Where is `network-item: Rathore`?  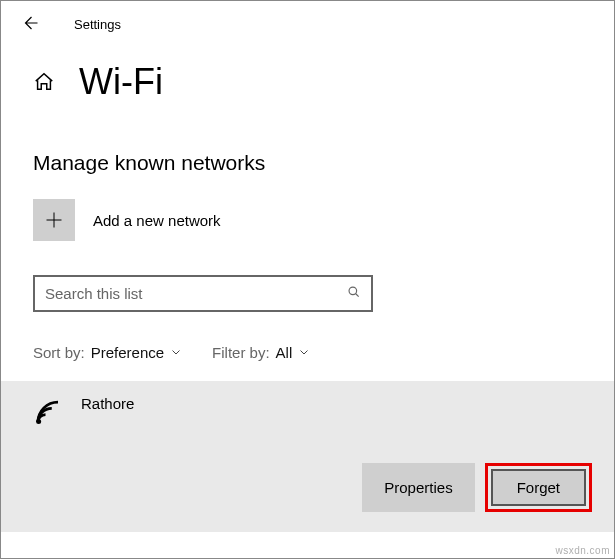
network-item: Rathore is located at coordinates (308, 417).